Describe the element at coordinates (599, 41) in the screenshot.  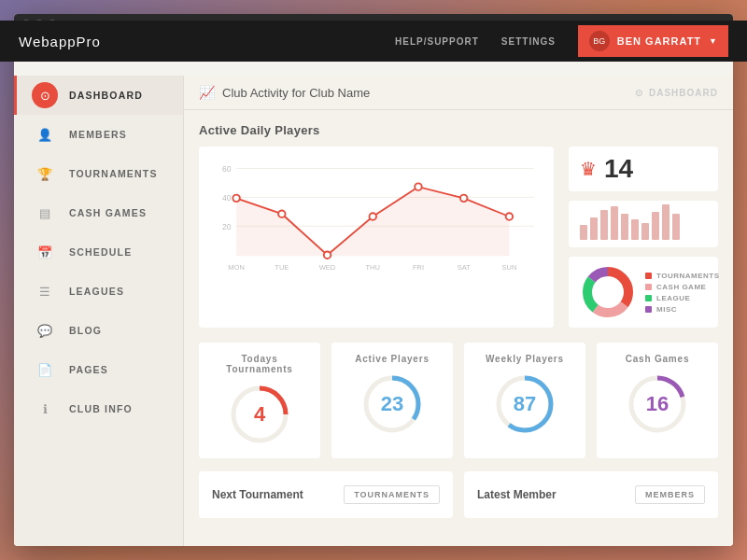
I see `user-avatar: BG` at that location.